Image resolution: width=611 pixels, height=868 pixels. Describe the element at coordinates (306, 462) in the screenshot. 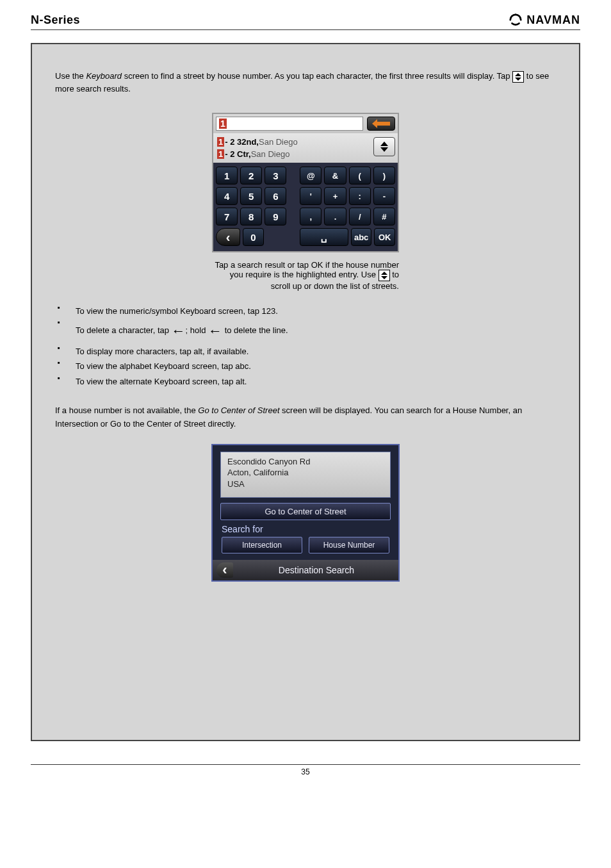

I see `address-line: Escondido Canyon Rd` at that location.